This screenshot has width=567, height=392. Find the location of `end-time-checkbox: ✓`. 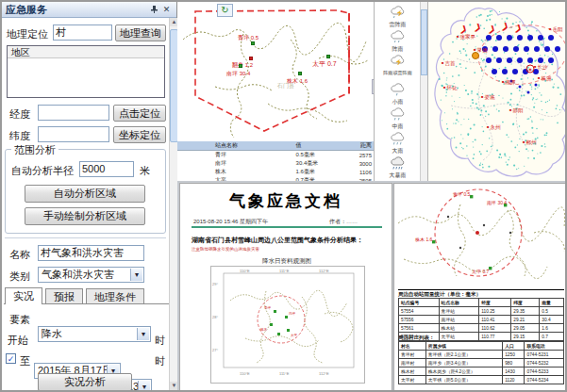

end-time-checkbox: ✓ is located at coordinates (11, 358).